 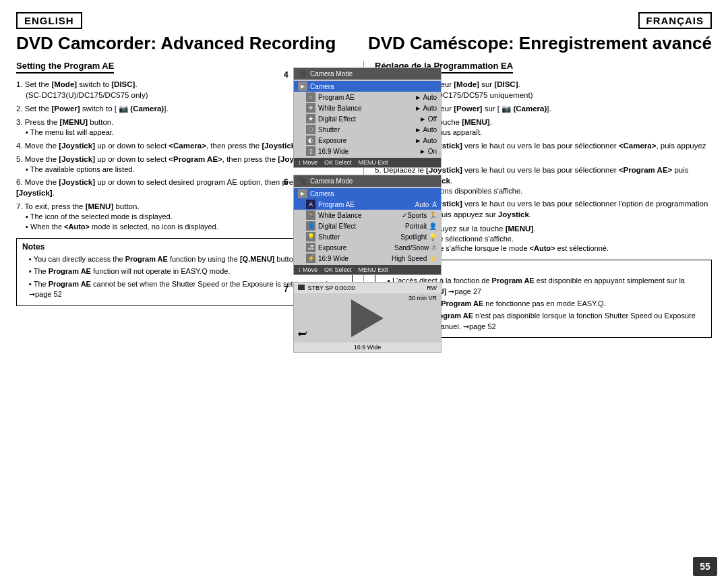 What do you see at coordinates (426, 97) in the screenshot?
I see `osd-val-programae: ► Auto` at bounding box center [426, 97].